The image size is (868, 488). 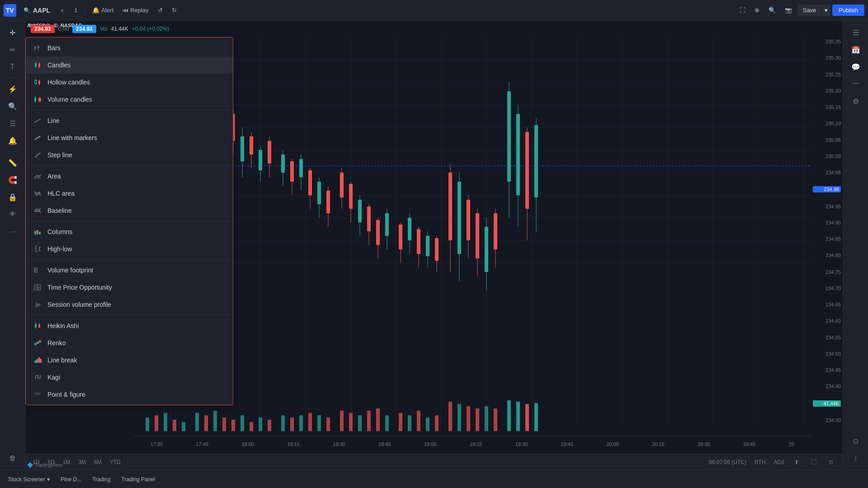 What do you see at coordinates (856, 33) in the screenshot?
I see `watchlist-icon: ☰` at bounding box center [856, 33].